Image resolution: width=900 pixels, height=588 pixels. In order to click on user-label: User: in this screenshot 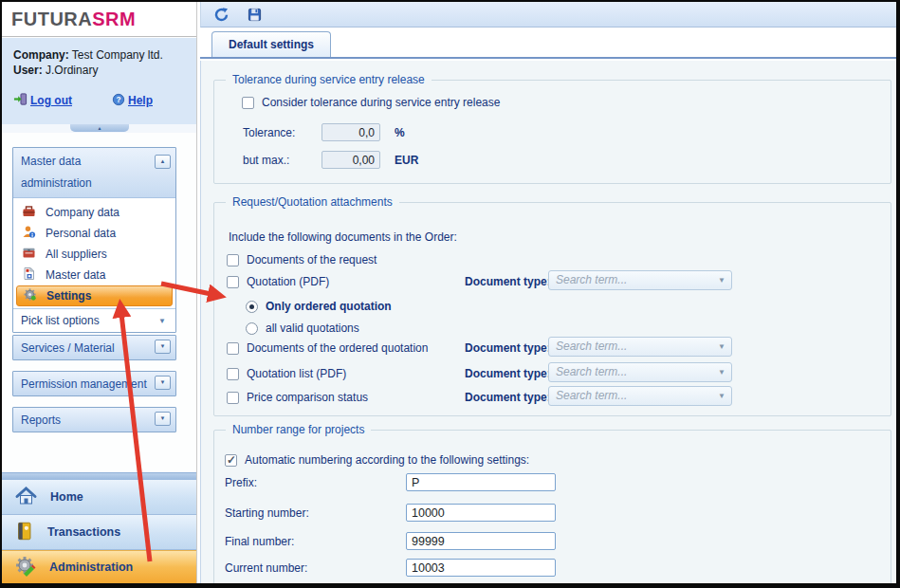, I will do `click(28, 70)`.